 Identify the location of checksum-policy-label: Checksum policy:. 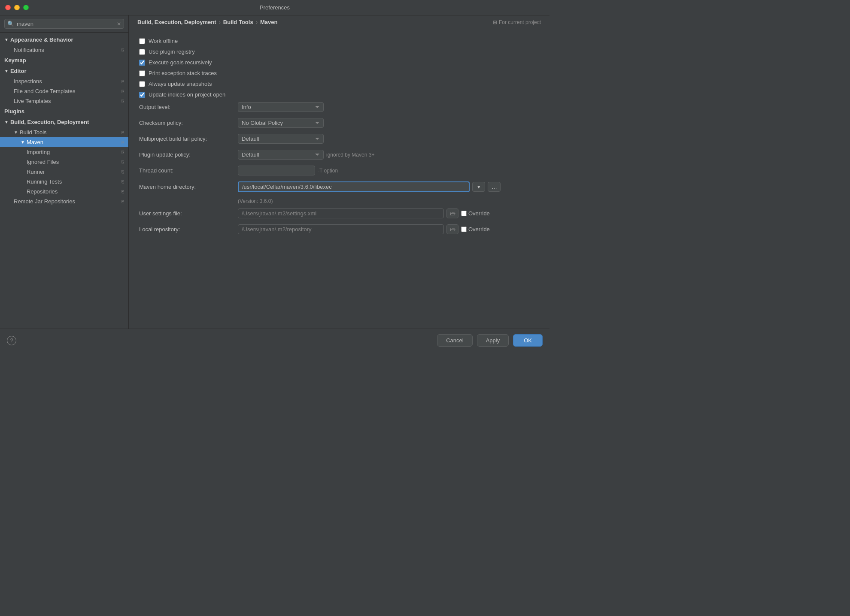
(186, 123).